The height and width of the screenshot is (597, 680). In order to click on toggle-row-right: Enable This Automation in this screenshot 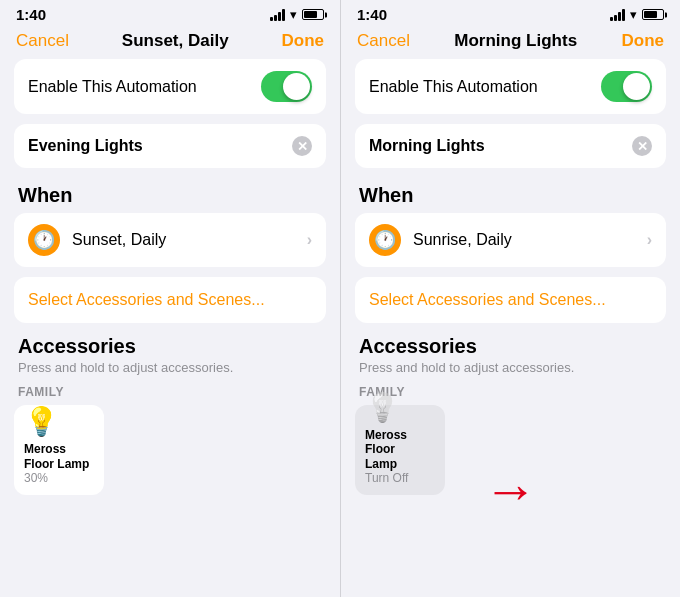, I will do `click(510, 86)`.